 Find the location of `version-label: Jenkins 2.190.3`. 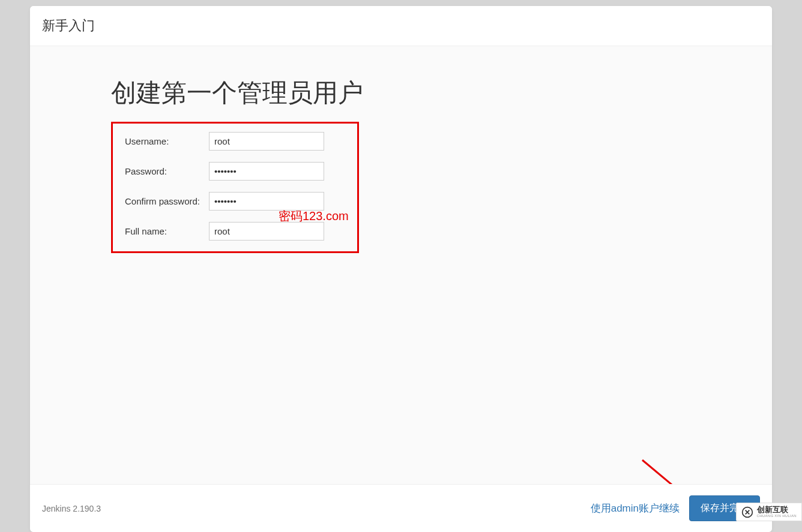

version-label: Jenkins 2.190.3 is located at coordinates (71, 509).